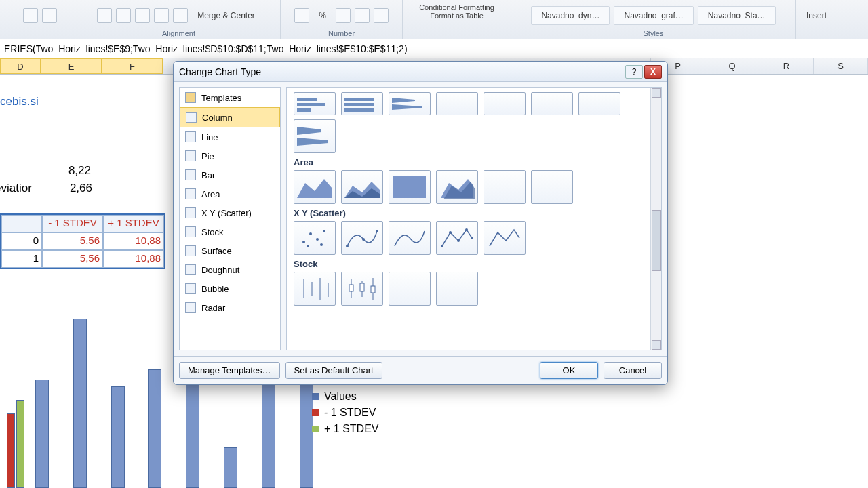  What do you see at coordinates (656, 93) in the screenshot?
I see `scroll-up-icon` at bounding box center [656, 93].